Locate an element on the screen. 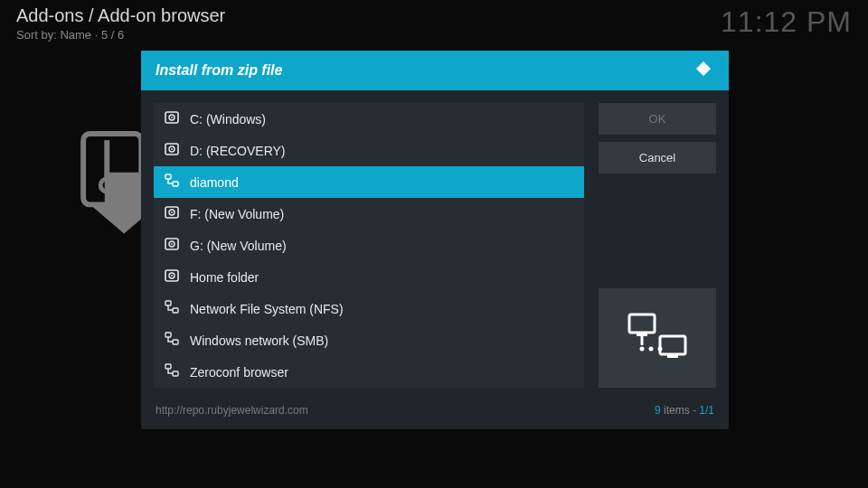  file-item-label: Windows network (SMB) is located at coordinates (259, 341).